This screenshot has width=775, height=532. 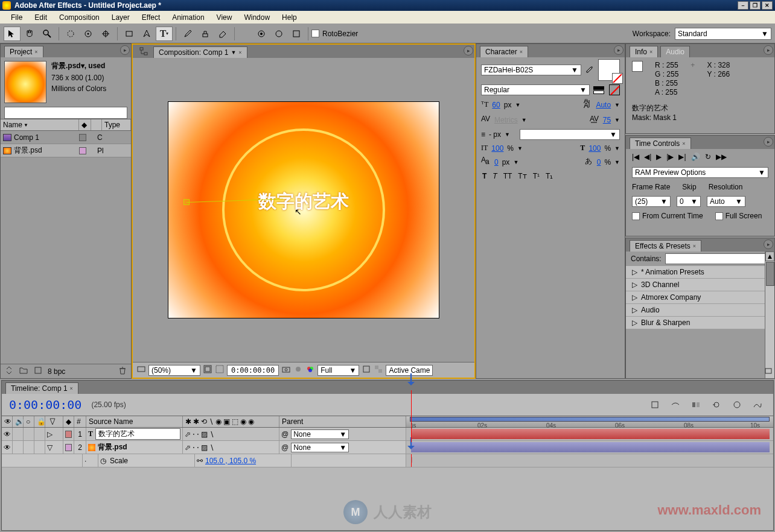 What do you see at coordinates (636, 216) in the screenshot?
I see `from-current-time-checkbox` at bounding box center [636, 216].